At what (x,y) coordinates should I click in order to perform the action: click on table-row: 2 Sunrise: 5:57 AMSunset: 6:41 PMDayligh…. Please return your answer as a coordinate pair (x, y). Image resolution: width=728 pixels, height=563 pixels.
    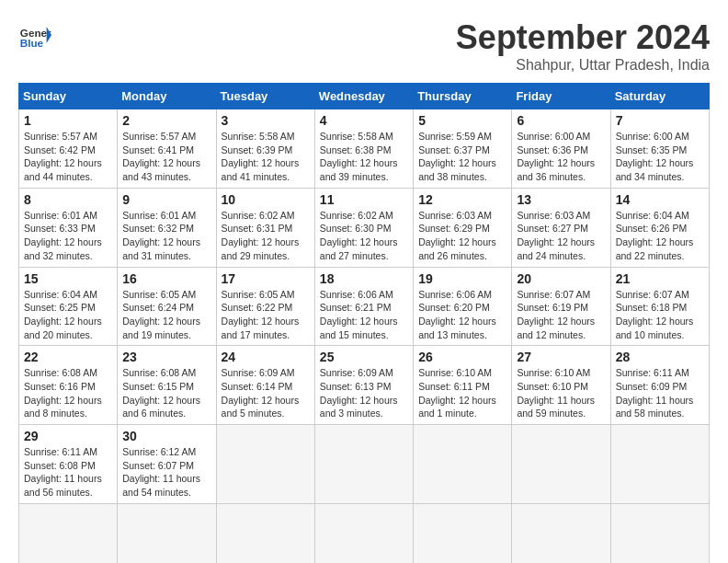
    Looking at the image, I should click on (167, 149).